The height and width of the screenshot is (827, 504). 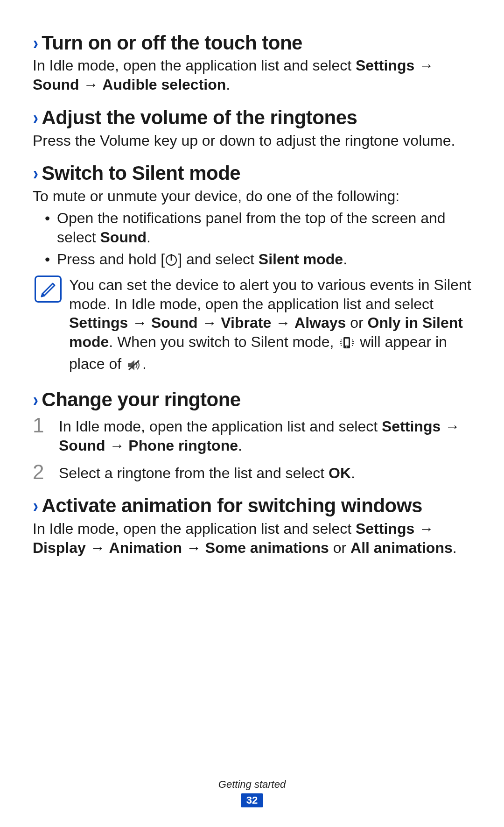 I want to click on body-touch-tone: In Idle mode, open the application list …, so click(x=252, y=75).